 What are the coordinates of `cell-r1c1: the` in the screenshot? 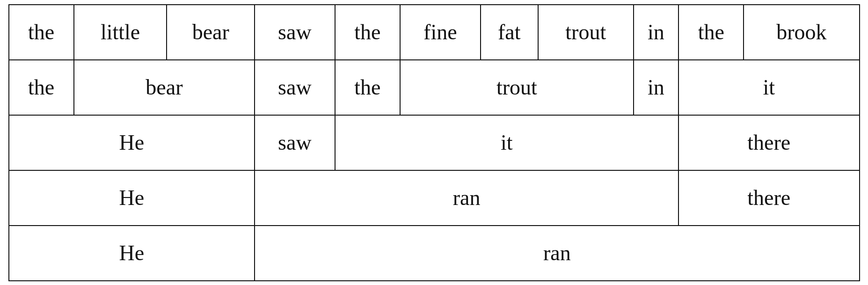 It's located at (41, 32).